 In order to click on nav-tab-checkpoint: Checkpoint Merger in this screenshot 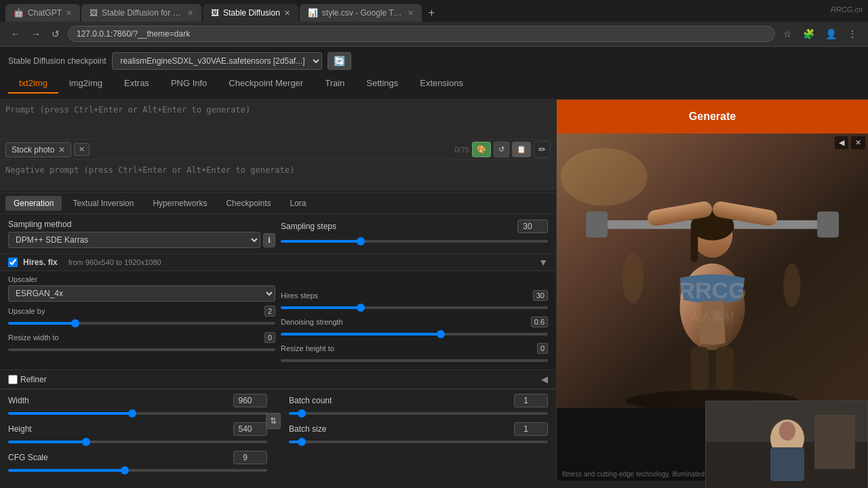, I will do `click(266, 84)`.